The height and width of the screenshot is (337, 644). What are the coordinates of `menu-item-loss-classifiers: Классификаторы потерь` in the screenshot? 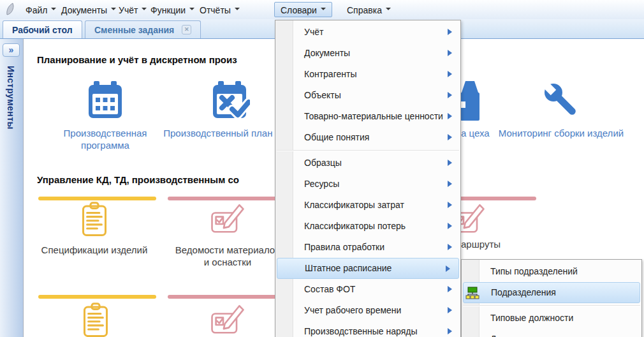 It's located at (368, 226).